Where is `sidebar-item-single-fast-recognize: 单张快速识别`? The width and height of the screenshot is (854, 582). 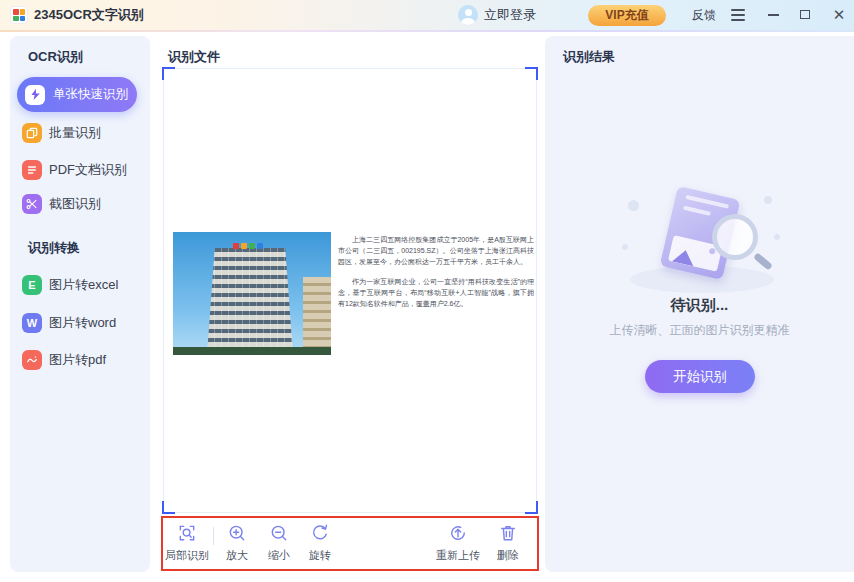
sidebar-item-single-fast-recognize: 单张快速识别 is located at coordinates (77, 94).